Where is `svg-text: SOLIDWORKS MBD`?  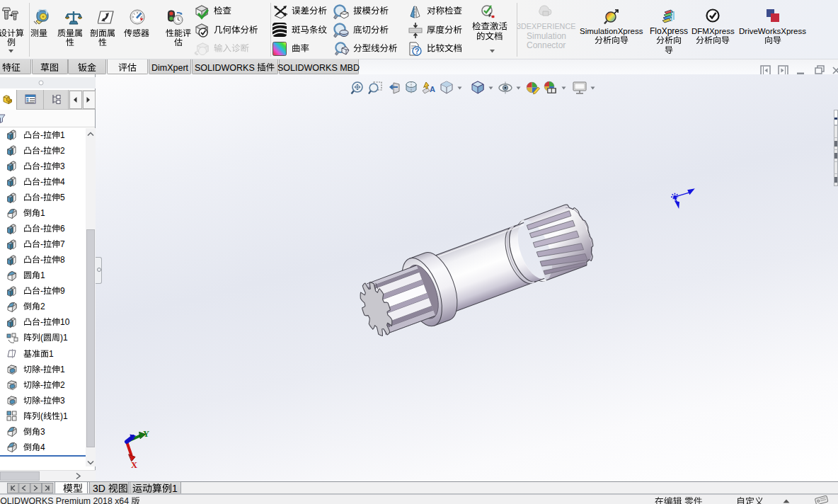 svg-text: SOLIDWORKS MBD is located at coordinates (318, 67).